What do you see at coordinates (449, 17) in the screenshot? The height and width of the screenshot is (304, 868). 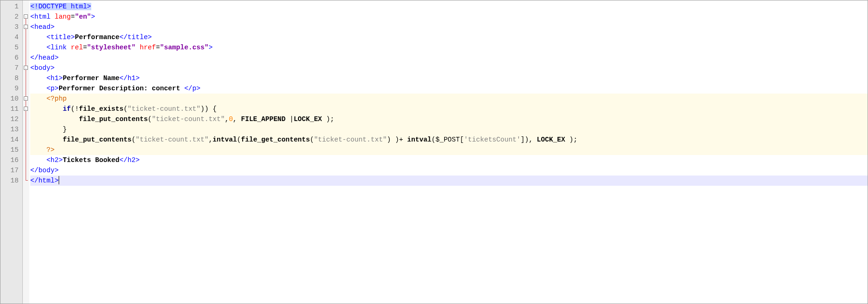 I see `code-line: <html lang="en">` at bounding box center [449, 17].